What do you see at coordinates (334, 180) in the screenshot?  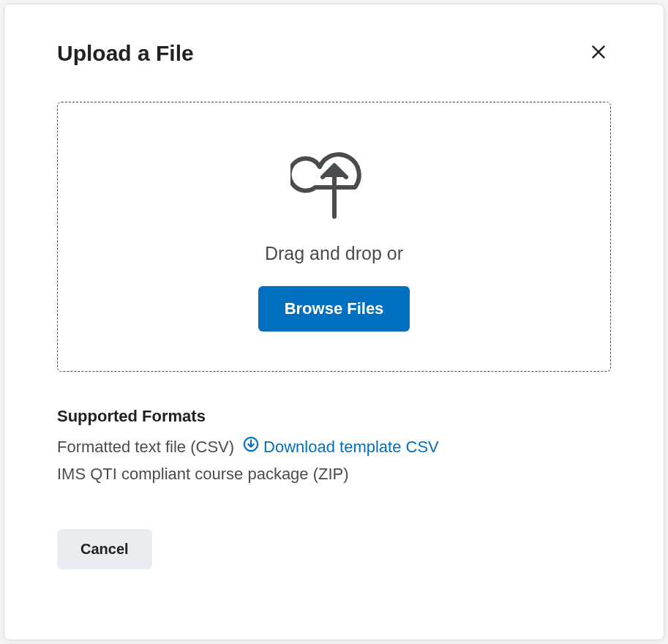 I see `cloud-upload-icon` at bounding box center [334, 180].